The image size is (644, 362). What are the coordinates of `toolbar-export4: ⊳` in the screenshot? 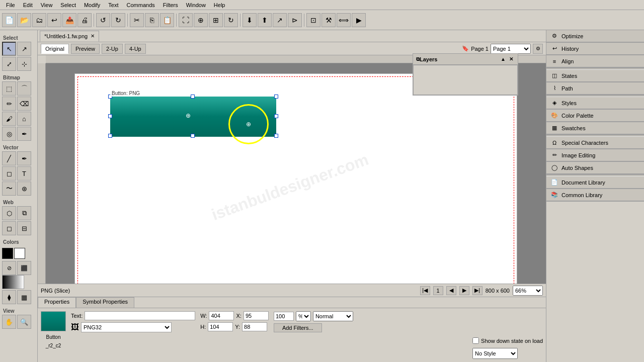 It's located at (295, 20).